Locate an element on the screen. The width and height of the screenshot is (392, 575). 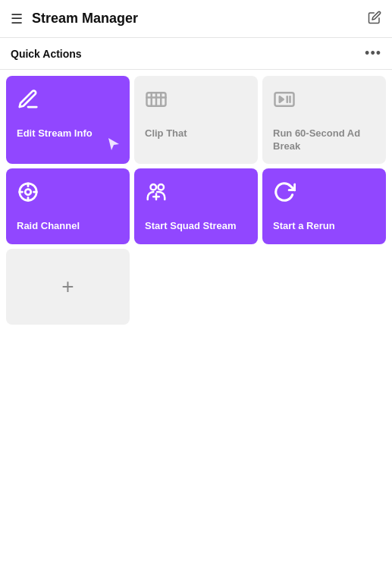
edit-icon is located at coordinates (375, 19).